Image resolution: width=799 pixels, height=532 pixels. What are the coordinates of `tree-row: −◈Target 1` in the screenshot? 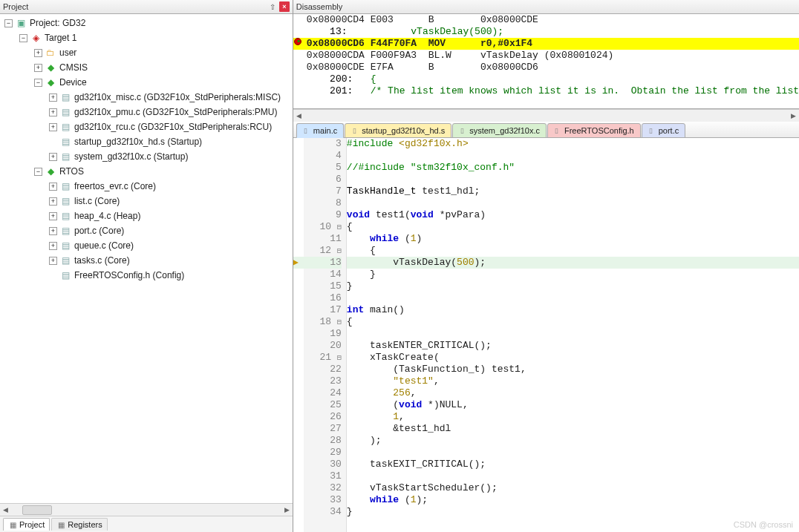 It's located at (146, 38).